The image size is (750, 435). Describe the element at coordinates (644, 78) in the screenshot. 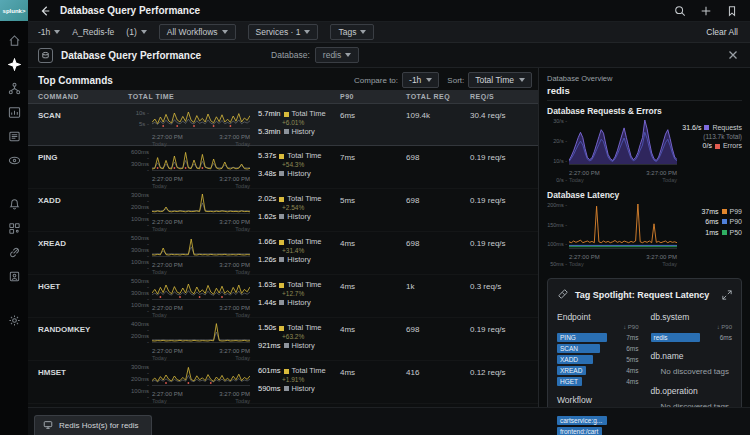

I see `overview-title: Database Overview` at that location.